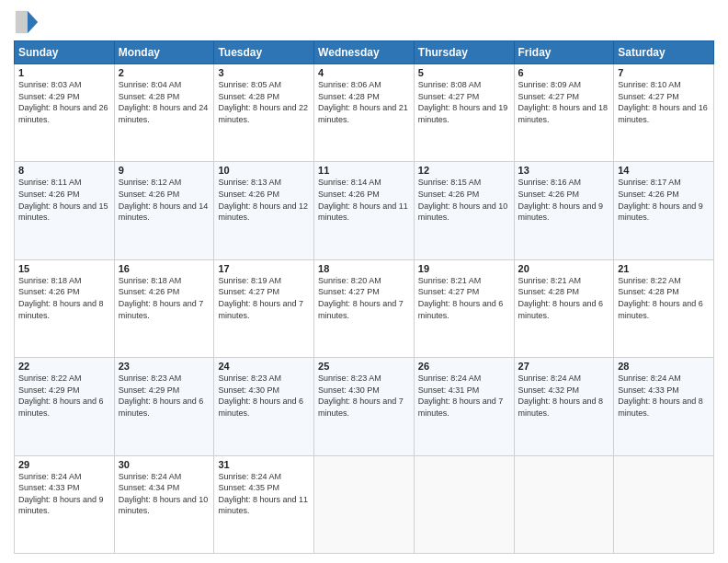 The width and height of the screenshot is (728, 563). Describe the element at coordinates (265, 113) in the screenshot. I see `calendar-cell: 3Sunrise: 8:05 AMSunset: 4:28 PMDaylight…` at that location.